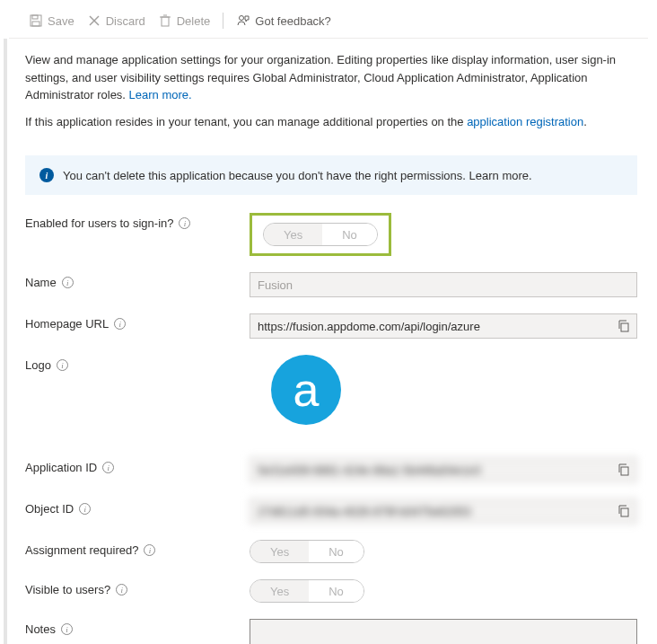 The height and width of the screenshot is (644, 657). Describe the element at coordinates (320, 234) in the screenshot. I see `enabled-toggle: Yes No` at that location.